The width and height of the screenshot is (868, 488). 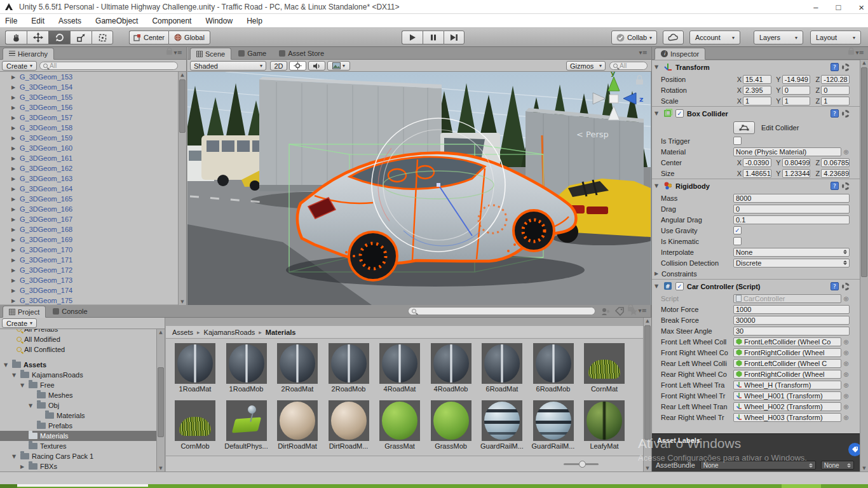 What do you see at coordinates (247, 425) in the screenshot?
I see `asset-material: DefaultPhys...` at bounding box center [247, 425].